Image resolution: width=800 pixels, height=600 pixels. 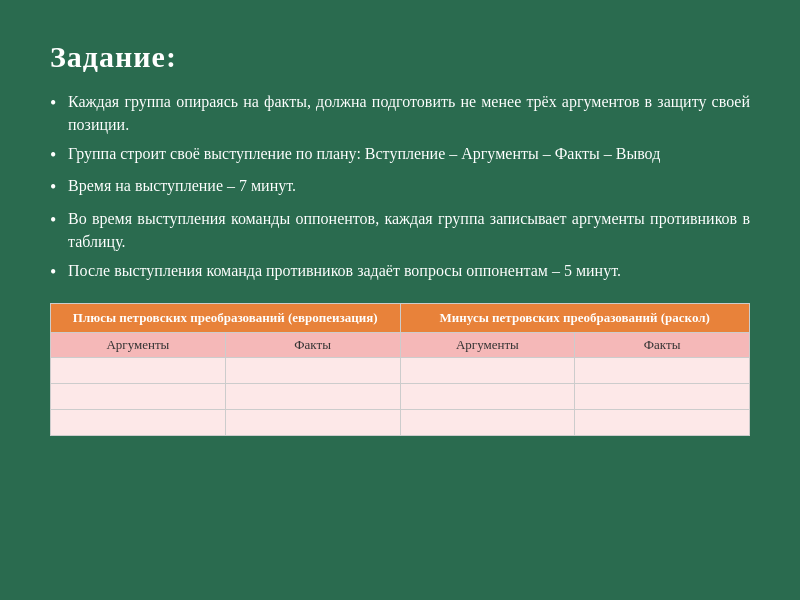 What do you see at coordinates (409, 113) in the screenshot?
I see `bullet-text: Каждая группа опираясь на факты, должна …` at bounding box center [409, 113].